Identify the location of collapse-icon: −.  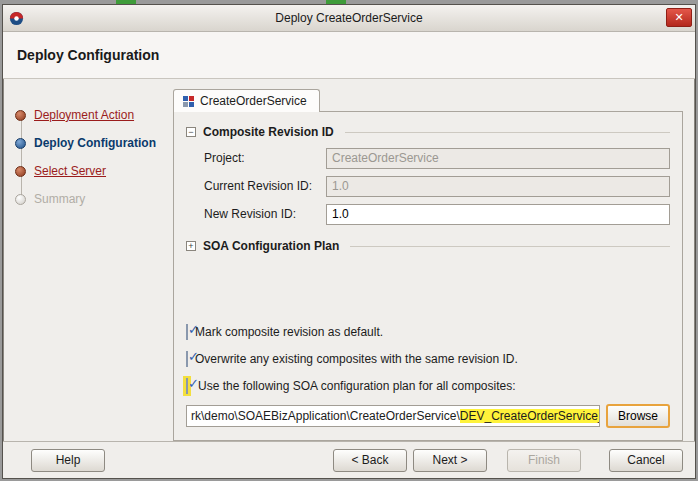
(191, 132).